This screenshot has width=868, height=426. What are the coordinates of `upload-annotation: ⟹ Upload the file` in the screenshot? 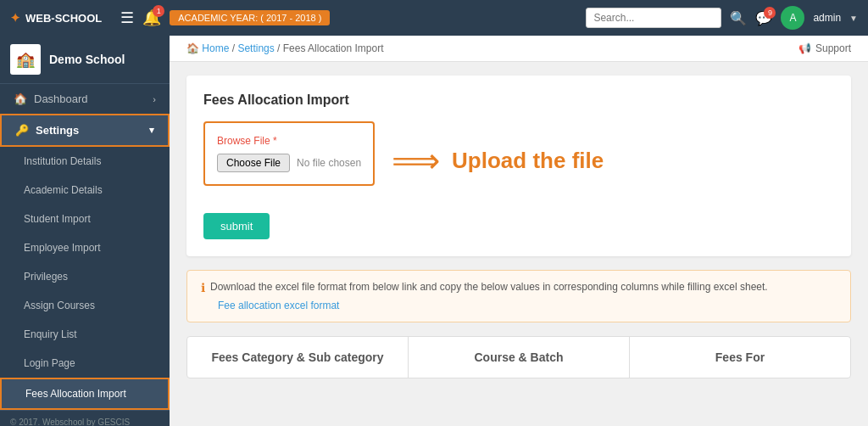 It's located at (498, 160).